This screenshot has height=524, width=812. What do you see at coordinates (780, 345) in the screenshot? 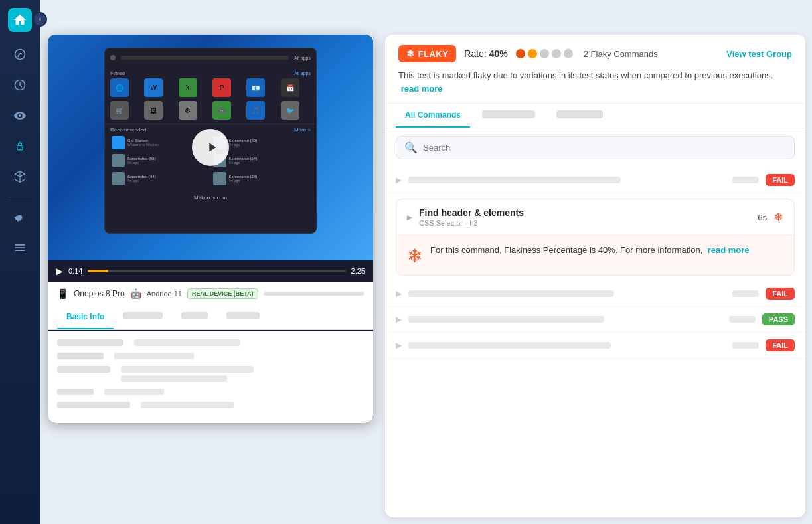
I see `cmd-badge-4: FAIL` at bounding box center [780, 345].